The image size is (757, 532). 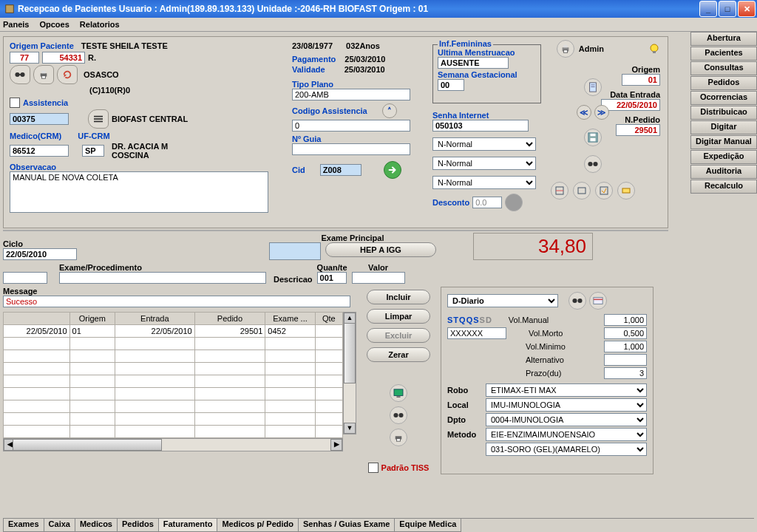 I want to click on zerar-button: Zerar, so click(x=398, y=355).